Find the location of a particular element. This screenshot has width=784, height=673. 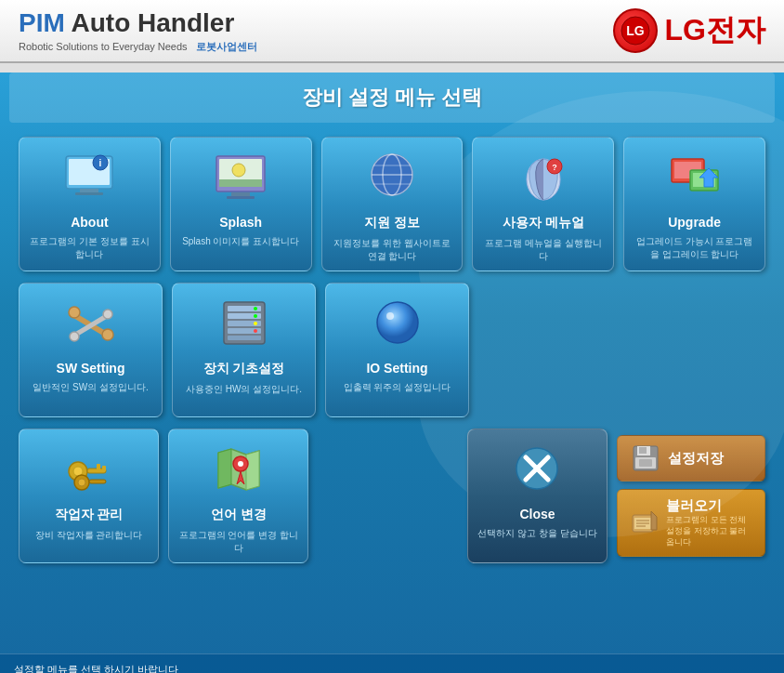

header: PIM Auto Handler Robotic Solutions to Ev… is located at coordinates (392, 32).